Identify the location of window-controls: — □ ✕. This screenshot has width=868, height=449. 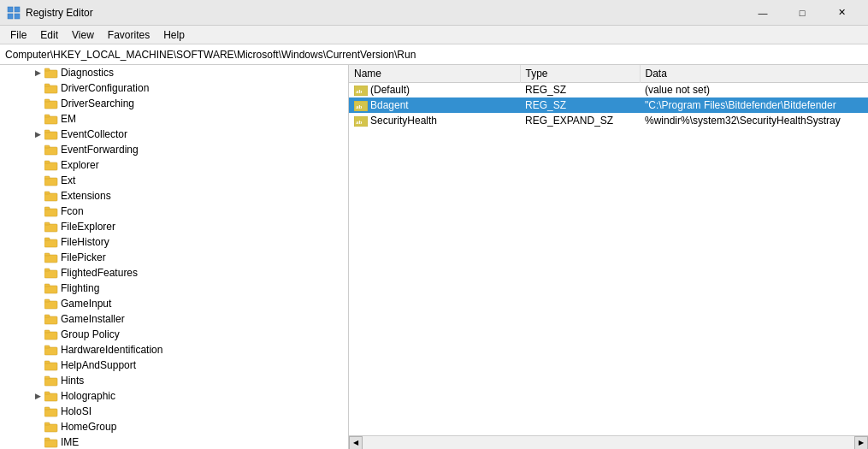
(802, 13).